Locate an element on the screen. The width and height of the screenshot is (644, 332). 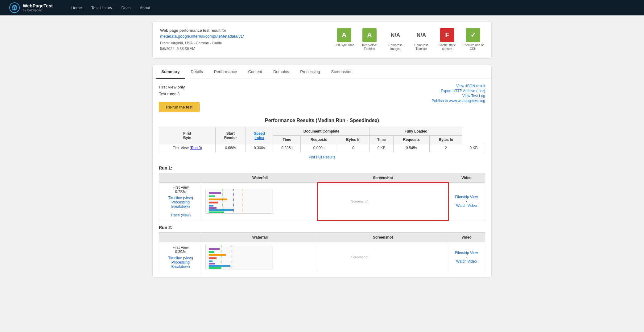
run2-filmstrip-link: Filmstrip View is located at coordinates (466, 253).